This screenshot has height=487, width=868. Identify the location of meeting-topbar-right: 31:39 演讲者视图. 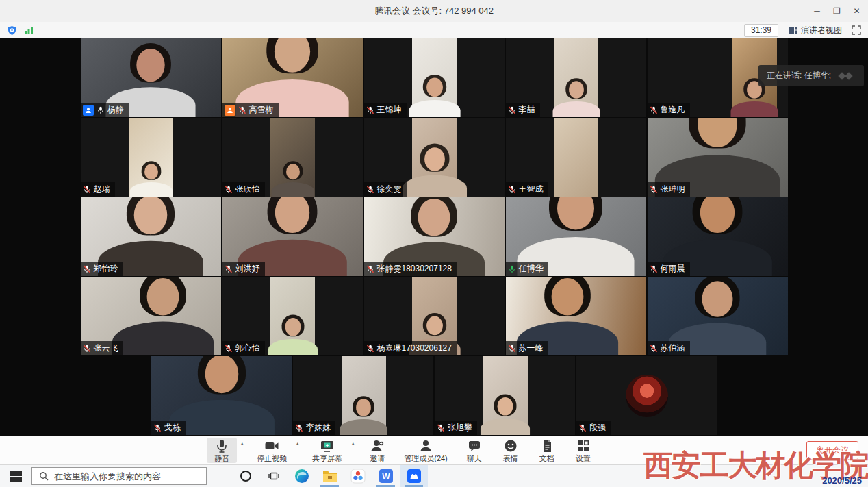
(802, 30).